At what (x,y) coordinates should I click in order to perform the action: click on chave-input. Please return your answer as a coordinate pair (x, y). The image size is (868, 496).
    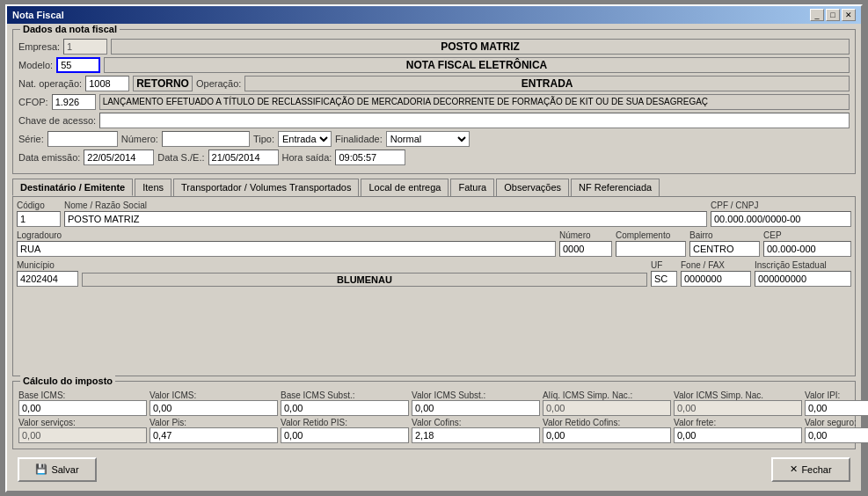
    Looking at the image, I should click on (475, 120).